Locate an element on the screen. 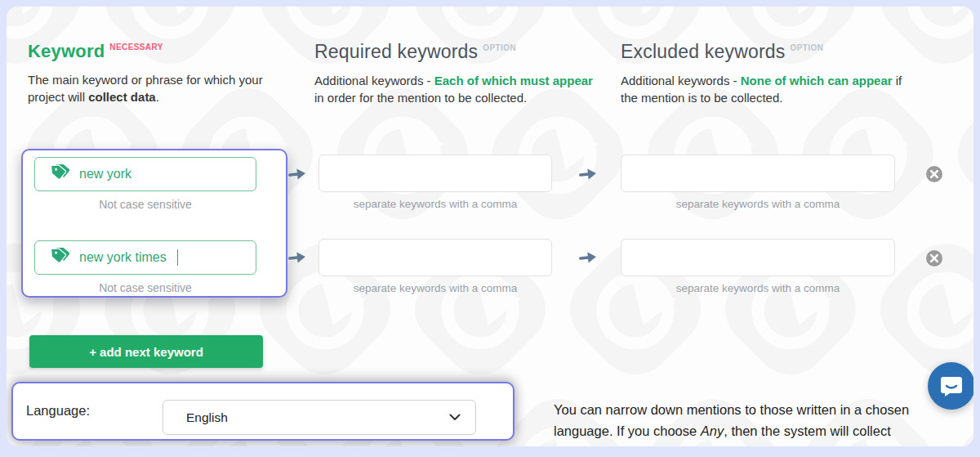 The width and height of the screenshot is (980, 457). keyword-input-1: new york is located at coordinates (145, 174).